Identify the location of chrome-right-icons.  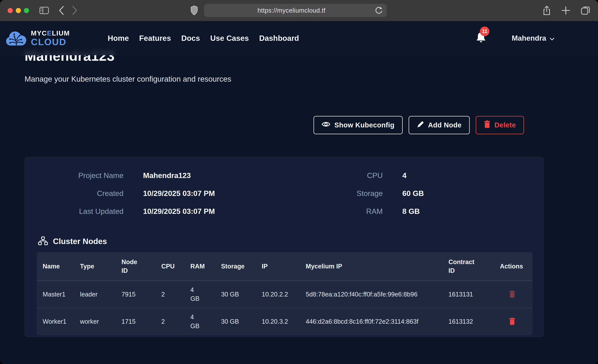
(566, 10).